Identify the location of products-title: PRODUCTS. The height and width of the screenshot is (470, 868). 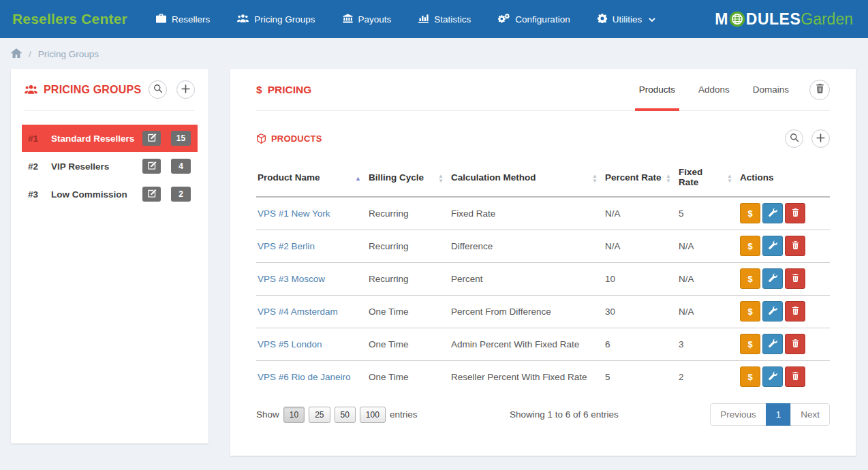
(297, 139).